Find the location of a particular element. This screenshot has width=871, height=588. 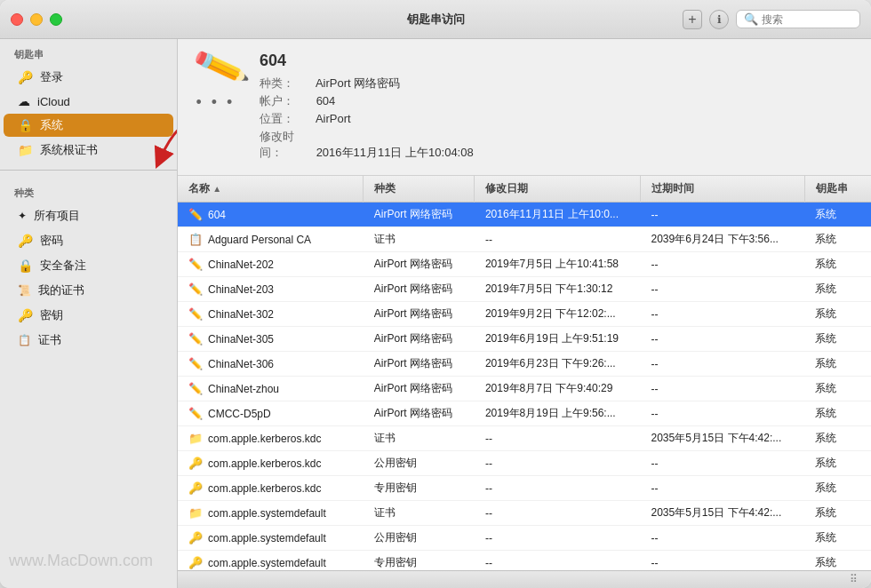

table-row: ✏️ChinaNet-202 AirPort 网络密码 2019年7月5日 上午… is located at coordinates (524, 265).